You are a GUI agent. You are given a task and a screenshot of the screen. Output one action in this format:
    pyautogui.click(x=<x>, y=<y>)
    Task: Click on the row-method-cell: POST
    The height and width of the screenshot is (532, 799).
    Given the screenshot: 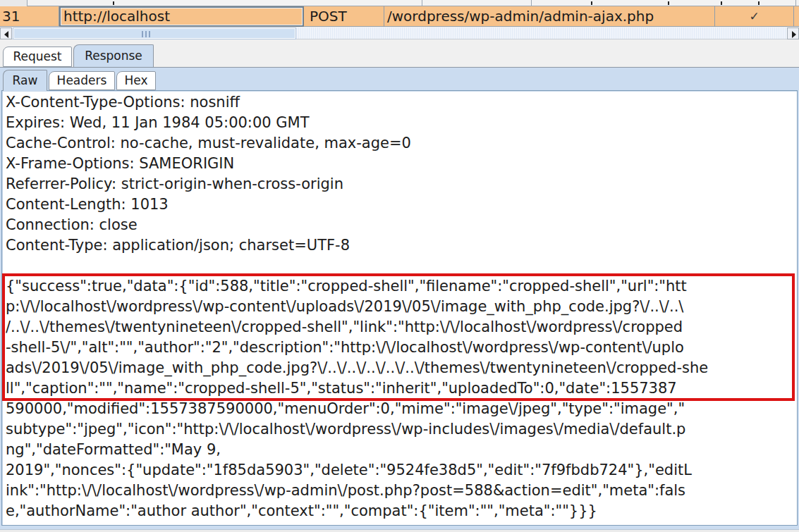 What is the action you would take?
    pyautogui.click(x=344, y=17)
    